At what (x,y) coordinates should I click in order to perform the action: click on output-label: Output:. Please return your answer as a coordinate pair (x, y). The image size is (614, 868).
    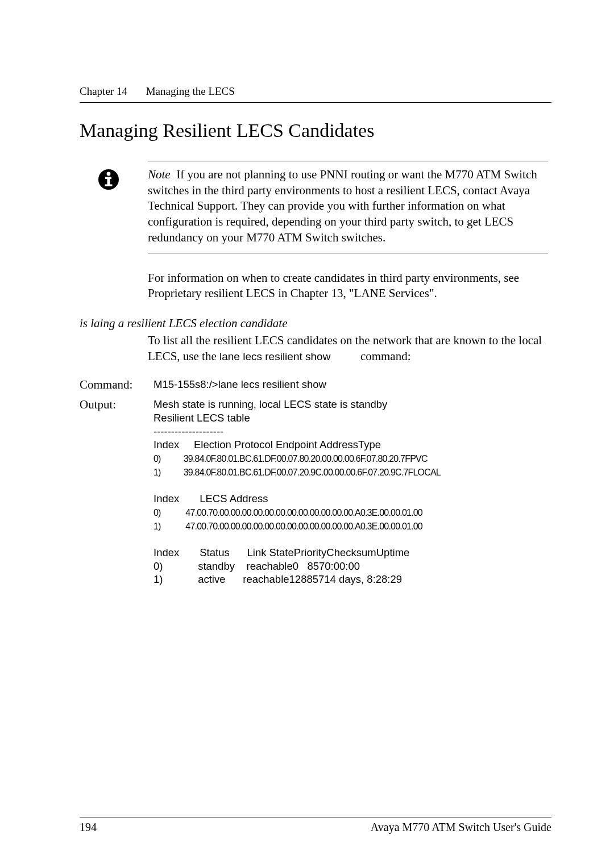
    Looking at the image, I should click on (117, 404).